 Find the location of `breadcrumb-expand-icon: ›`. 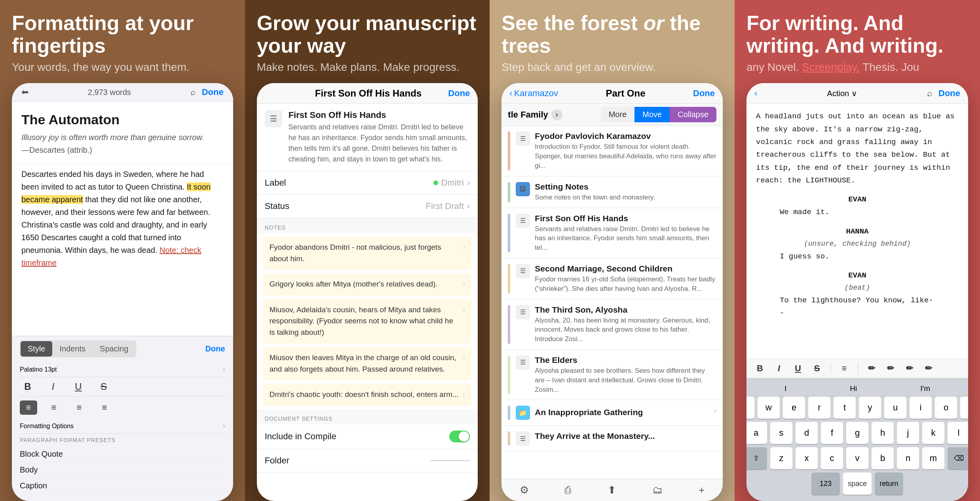

breadcrumb-expand-icon: › is located at coordinates (557, 115).